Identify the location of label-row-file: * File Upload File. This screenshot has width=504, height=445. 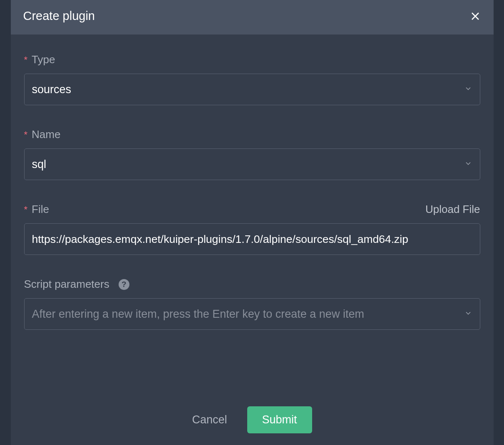
(252, 210).